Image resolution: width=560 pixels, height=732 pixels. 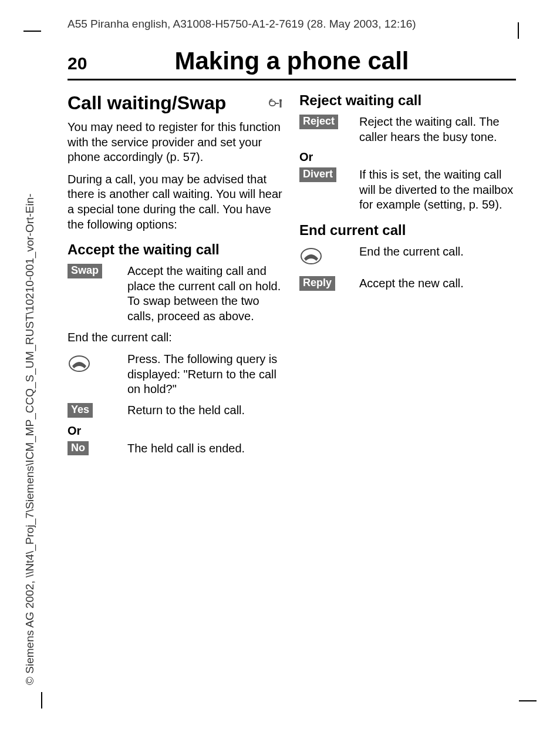 I want to click on subheading-reject-waiting: Reject waiting call, so click(x=407, y=100).